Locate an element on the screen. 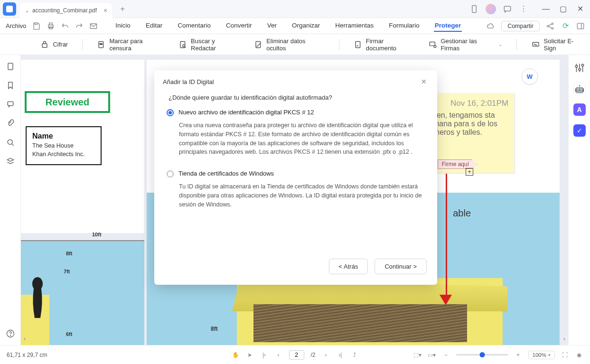 The image size is (590, 364). translate-icon: A is located at coordinates (580, 110).